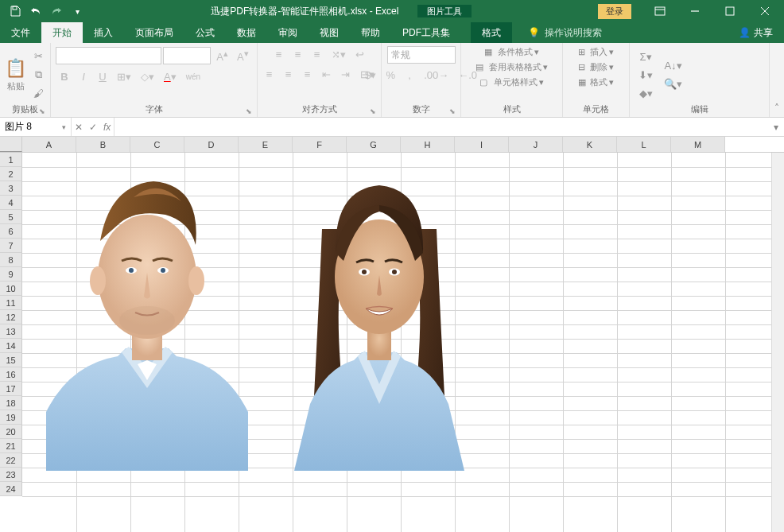 Image resolution: width=784 pixels, height=532 pixels. Describe the element at coordinates (346, 75) in the screenshot. I see `indent-increase-icon: ⇥` at that location.